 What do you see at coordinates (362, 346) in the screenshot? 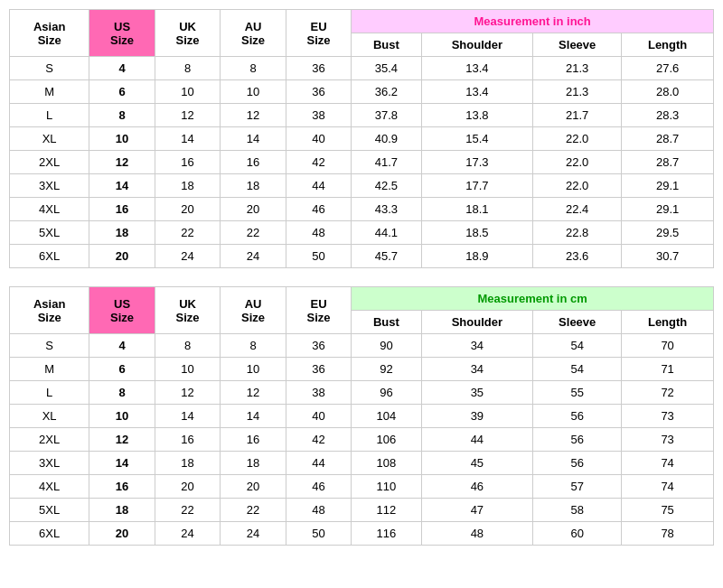
I see `table-row: S4883690345470` at bounding box center [362, 346].